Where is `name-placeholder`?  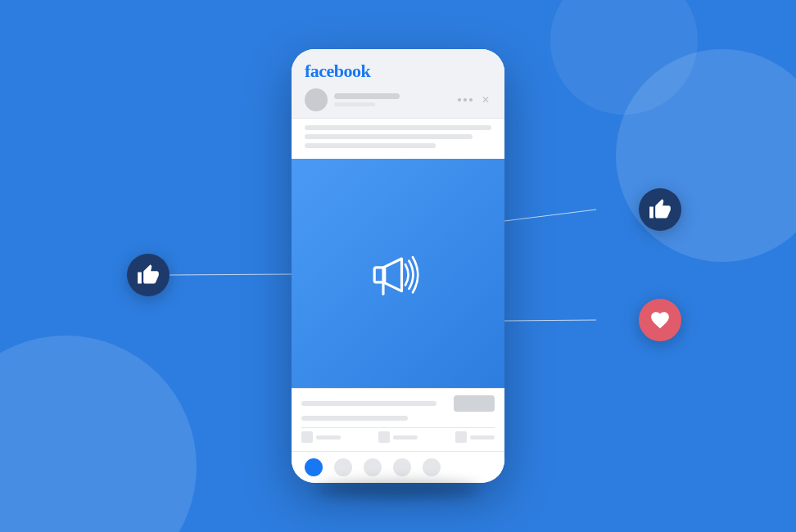 name-placeholder is located at coordinates (367, 97).